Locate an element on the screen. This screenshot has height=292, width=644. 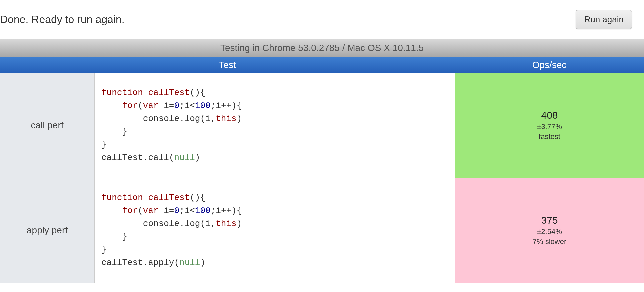
environment-bar: Testing in Chrome 53.0.2785 / Mac OS X 1… is located at coordinates (322, 48).